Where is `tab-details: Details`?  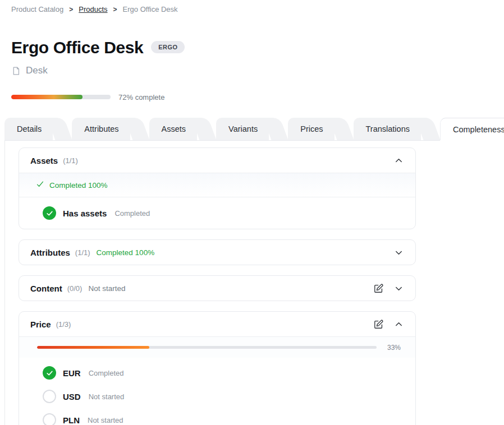 tab-details: Details is located at coordinates (29, 129).